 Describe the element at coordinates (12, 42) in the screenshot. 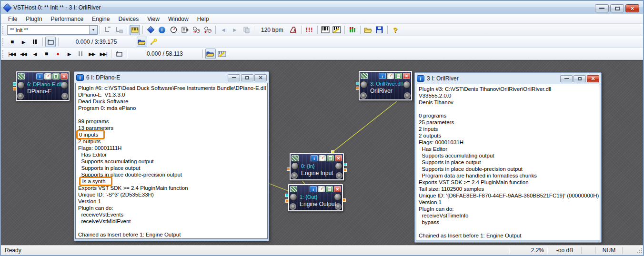

I see `perf-stop-button: ■` at that location.